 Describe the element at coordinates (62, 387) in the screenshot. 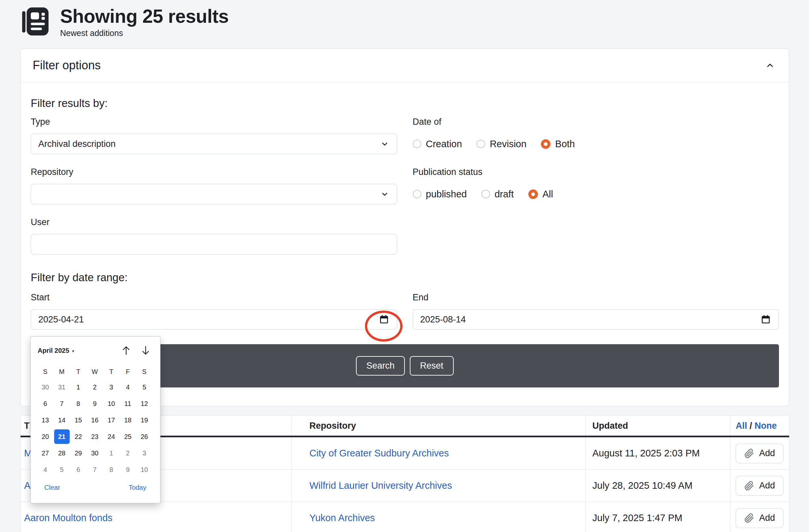

I see `calendar-day: 31` at that location.